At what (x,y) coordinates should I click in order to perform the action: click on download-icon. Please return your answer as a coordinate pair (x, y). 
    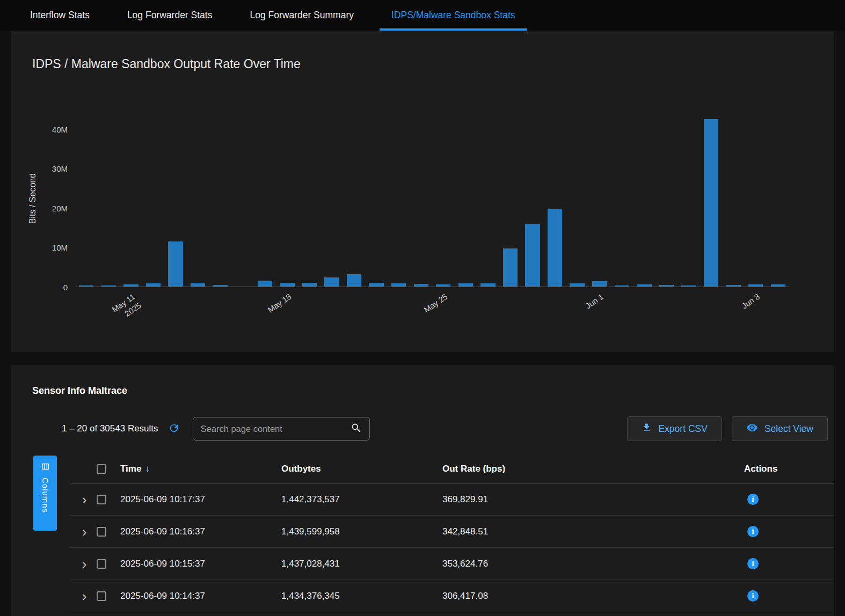
    Looking at the image, I should click on (646, 429).